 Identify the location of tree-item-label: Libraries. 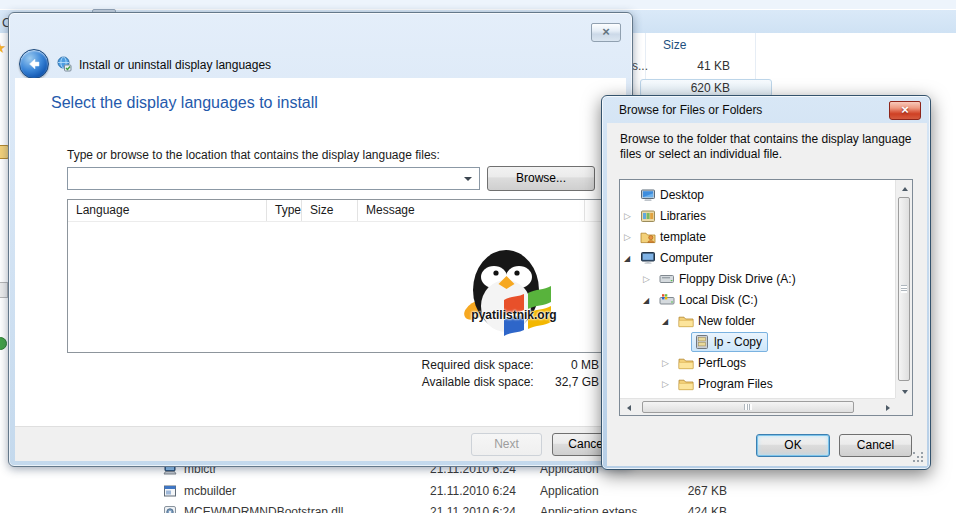
(683, 216).